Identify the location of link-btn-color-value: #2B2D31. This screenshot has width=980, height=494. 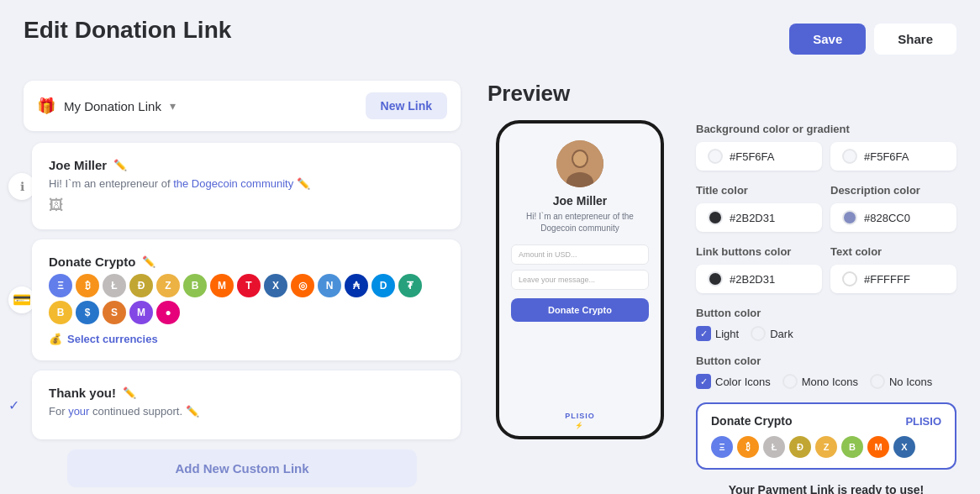
(752, 279).